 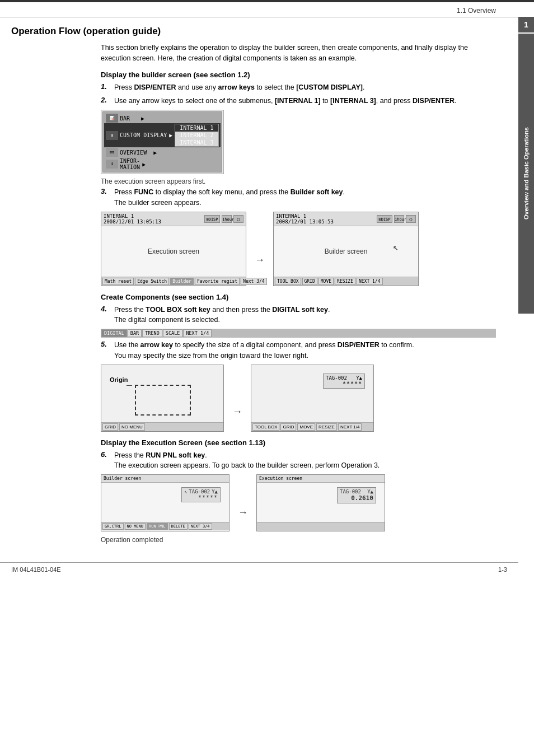 I want to click on circle-btn: ○, so click(x=238, y=219).